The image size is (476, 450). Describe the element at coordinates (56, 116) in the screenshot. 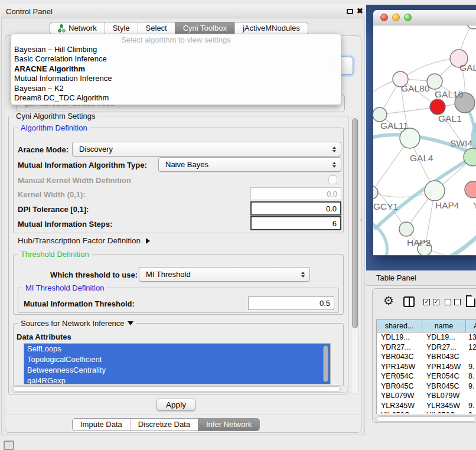

I see `cyni-algorithm-settings-title: Cyni Algorithm Settings` at that location.